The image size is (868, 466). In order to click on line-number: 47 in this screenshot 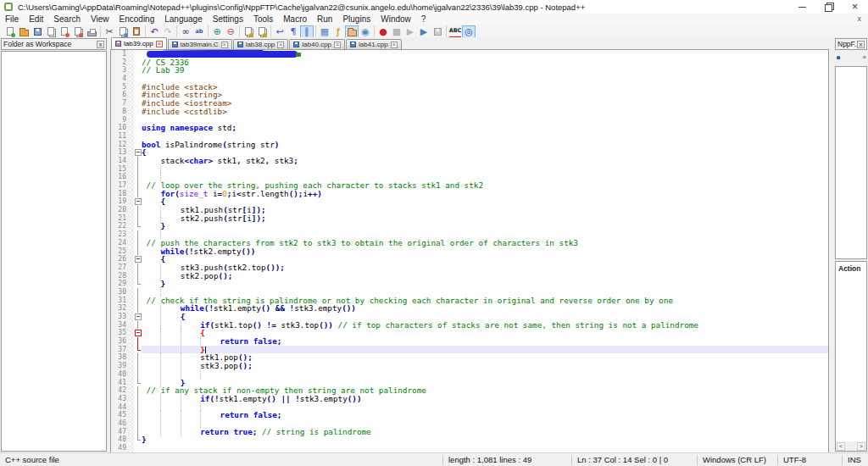, I will do `click(120, 432)`.